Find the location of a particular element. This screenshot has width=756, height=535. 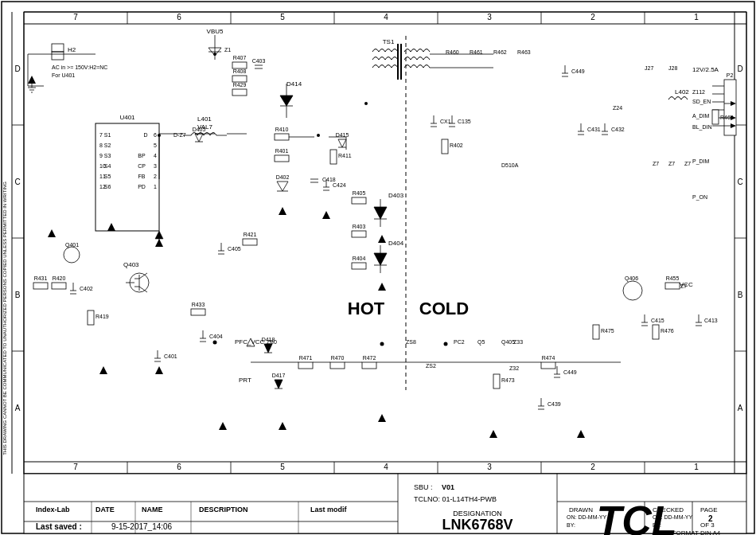

svg-text: C403 is located at coordinates (259, 61).